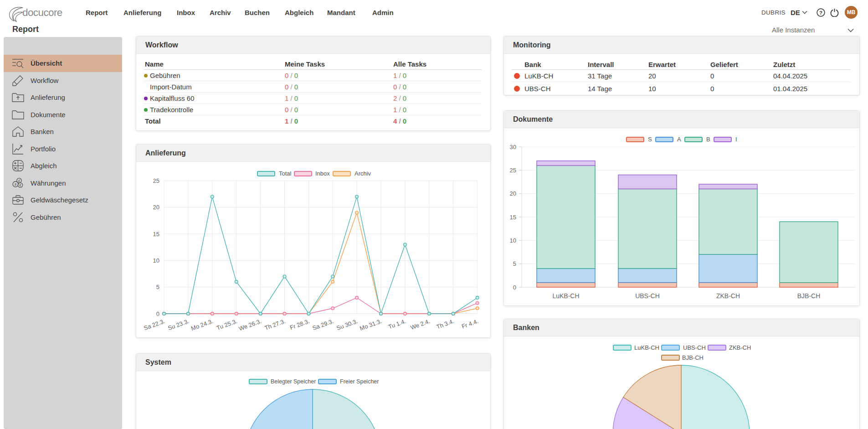  What do you see at coordinates (179, 325) in the screenshot?
I see `svg-text: Su 23.3.` at bounding box center [179, 325].